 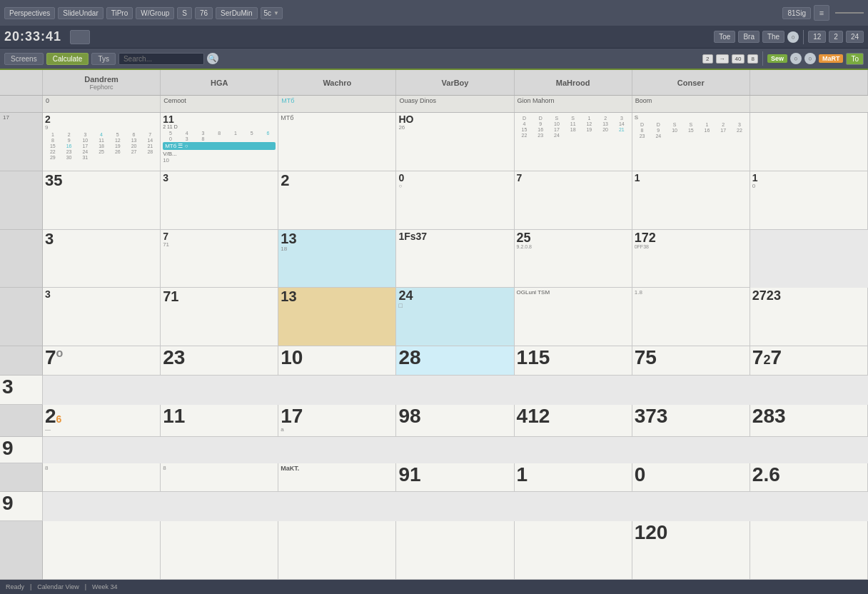 What do you see at coordinates (574, 259) in the screenshot?
I see `cell-3-5: 25 9.2.0.8` at bounding box center [574, 259].